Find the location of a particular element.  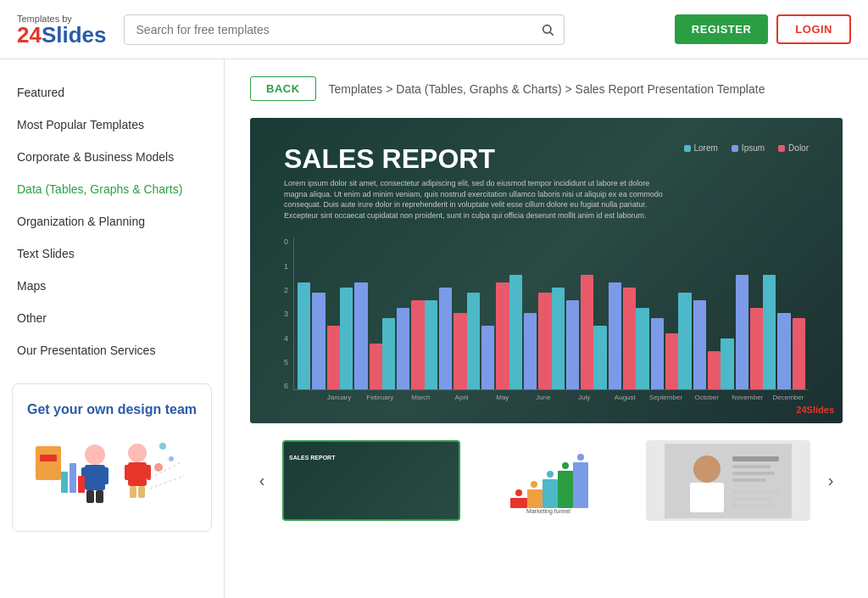

breadcrumb: Templates > Data (Tables, Graphs & Chart… is located at coordinates (548, 89).